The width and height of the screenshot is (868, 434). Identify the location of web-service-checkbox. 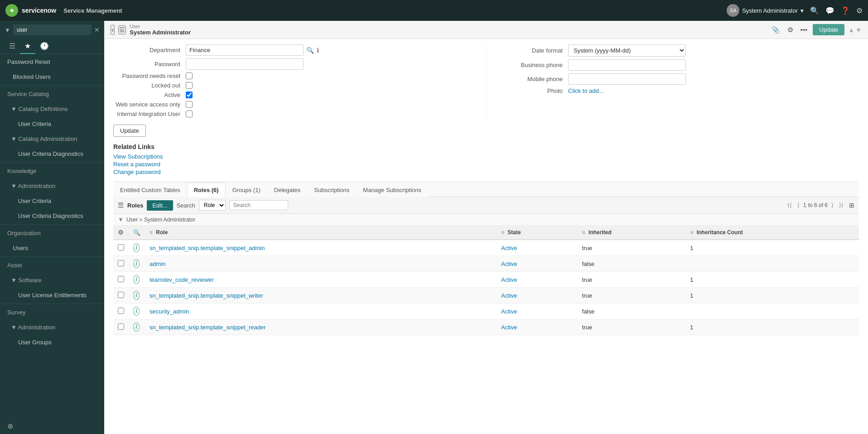
(189, 104).